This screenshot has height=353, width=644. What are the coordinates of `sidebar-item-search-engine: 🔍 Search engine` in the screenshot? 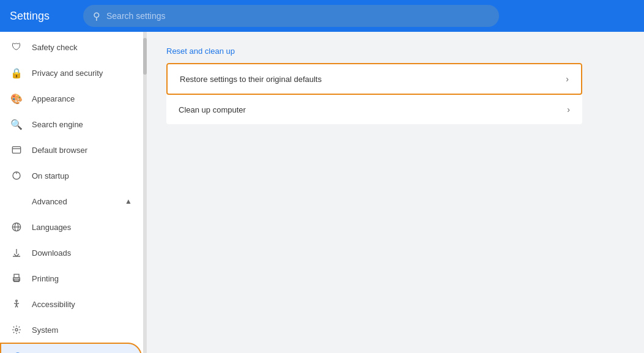 It's located at (71, 124).